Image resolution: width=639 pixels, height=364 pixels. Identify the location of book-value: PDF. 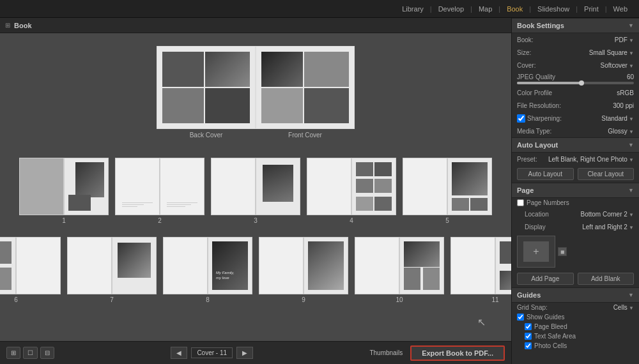
(624, 40).